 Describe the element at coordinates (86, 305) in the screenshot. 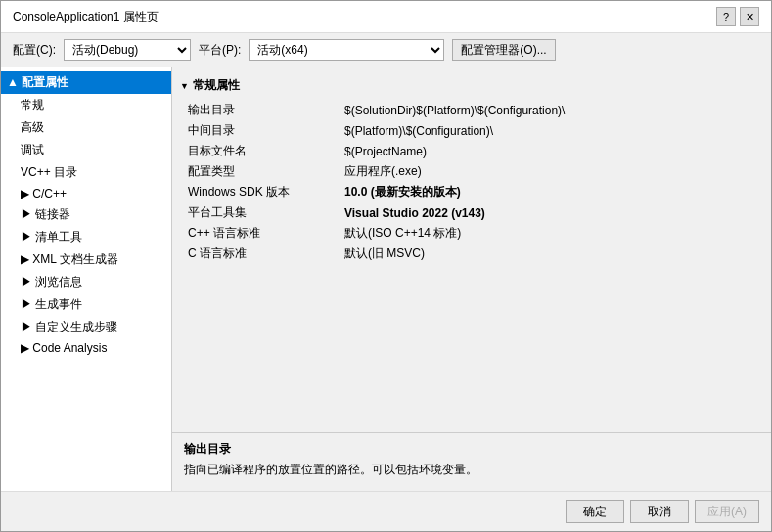

I see `sidebar-item-build-events: ▶ 生成事件` at that location.